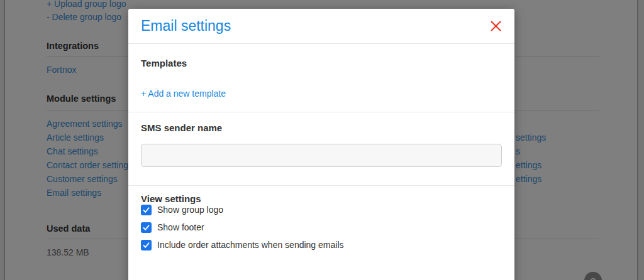 Image resolution: width=644 pixels, height=280 pixels. Describe the element at coordinates (250, 245) in the screenshot. I see `checkbox-label: Include order attachments when sending e…` at that location.